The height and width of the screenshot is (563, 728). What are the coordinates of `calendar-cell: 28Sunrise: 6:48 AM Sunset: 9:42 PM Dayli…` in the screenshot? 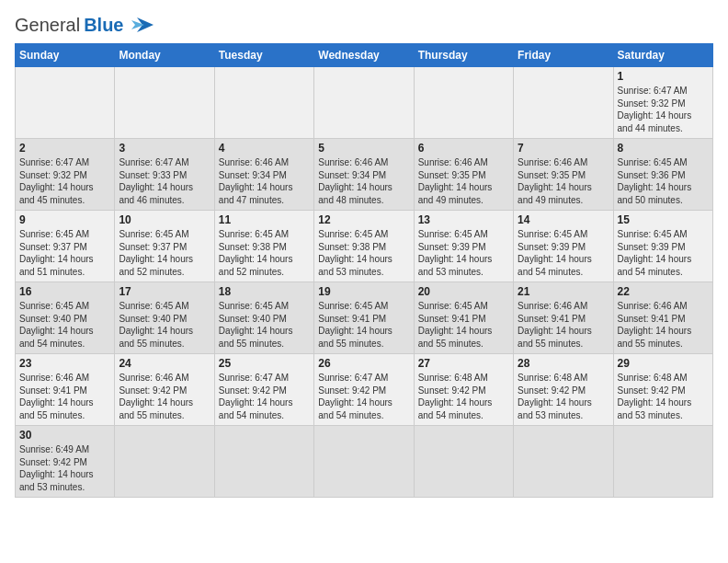 It's located at (563, 390).